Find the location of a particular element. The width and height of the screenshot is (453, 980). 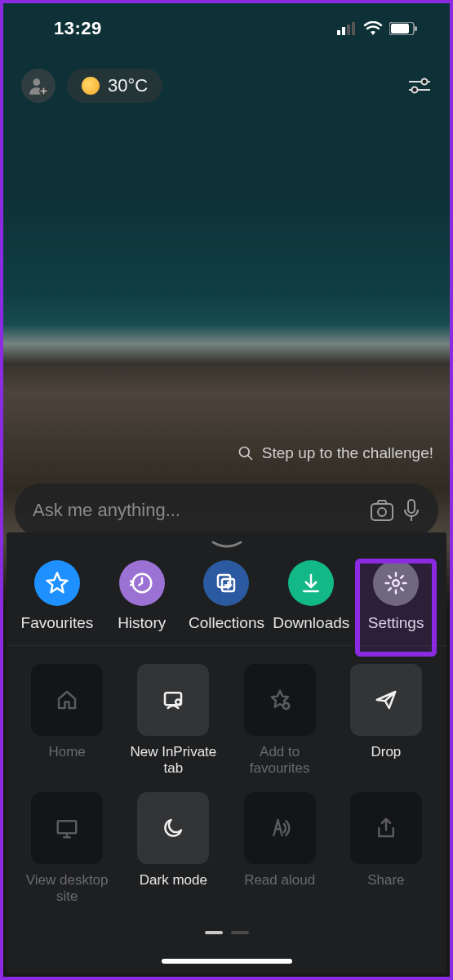

sliders-icon is located at coordinates (420, 86).